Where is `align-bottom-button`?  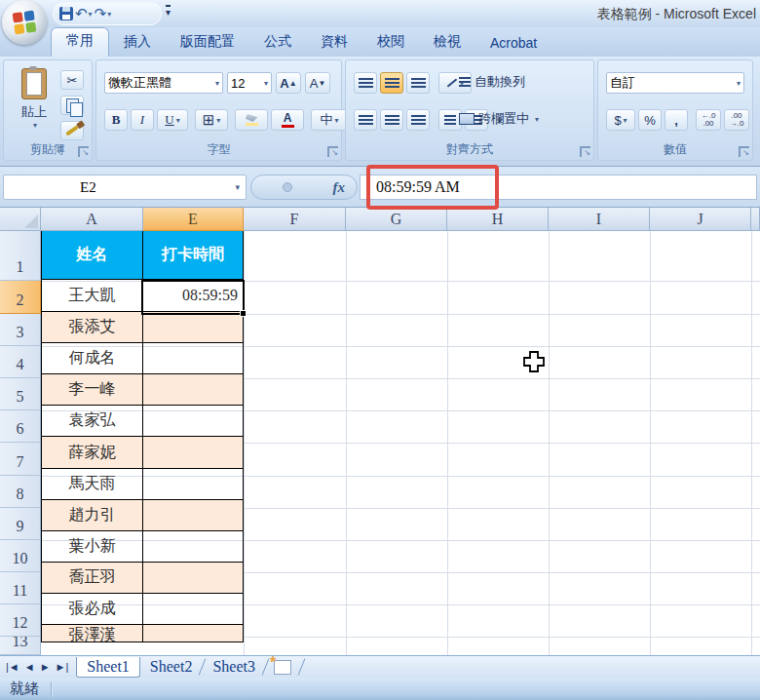 align-bottom-button is located at coordinates (418, 83).